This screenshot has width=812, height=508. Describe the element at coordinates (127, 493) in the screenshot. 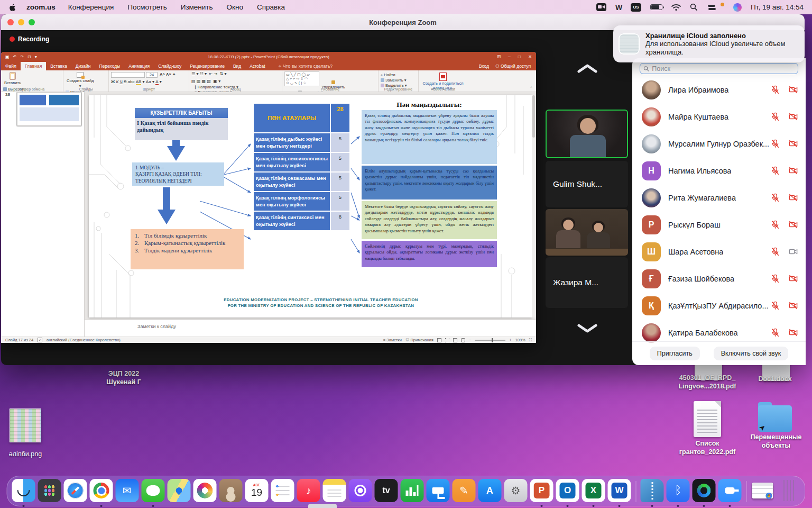

I see `dock-item: ✉` at that location.